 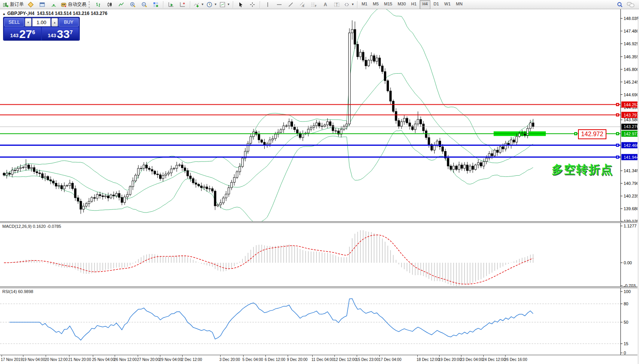 I want to click on time-axis: 17 Nov 201919 Nov 04:0020 Nov 12:0021 No…, so click(x=320, y=359).